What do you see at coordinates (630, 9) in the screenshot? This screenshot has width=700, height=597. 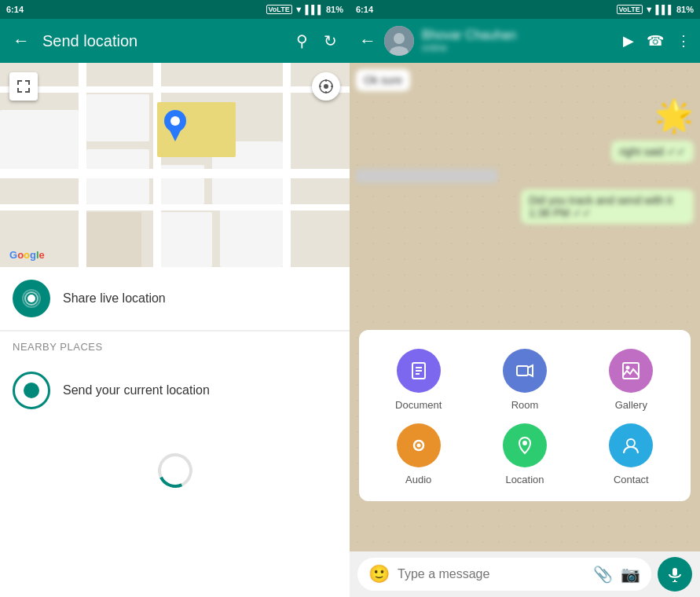 I see `volte-icon-r: VoLTE` at bounding box center [630, 9].